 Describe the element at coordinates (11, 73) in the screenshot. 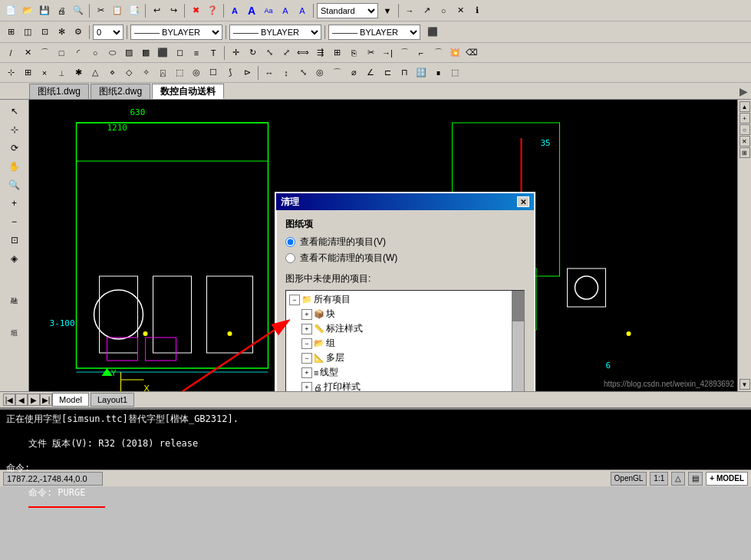

I see `snap1: ⊹` at that location.